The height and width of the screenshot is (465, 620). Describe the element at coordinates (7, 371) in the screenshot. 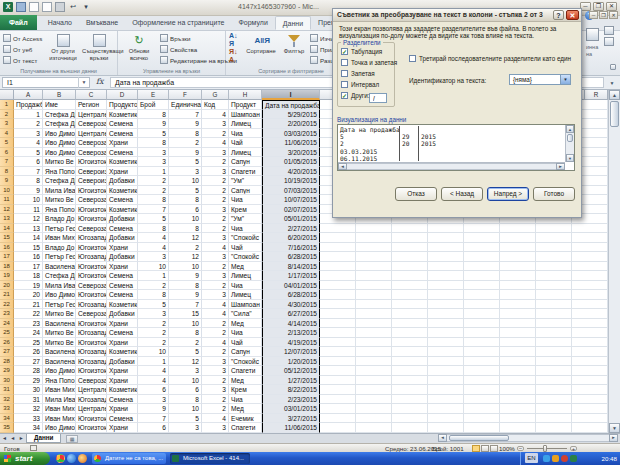

I see `row-header-29: 29` at that location.